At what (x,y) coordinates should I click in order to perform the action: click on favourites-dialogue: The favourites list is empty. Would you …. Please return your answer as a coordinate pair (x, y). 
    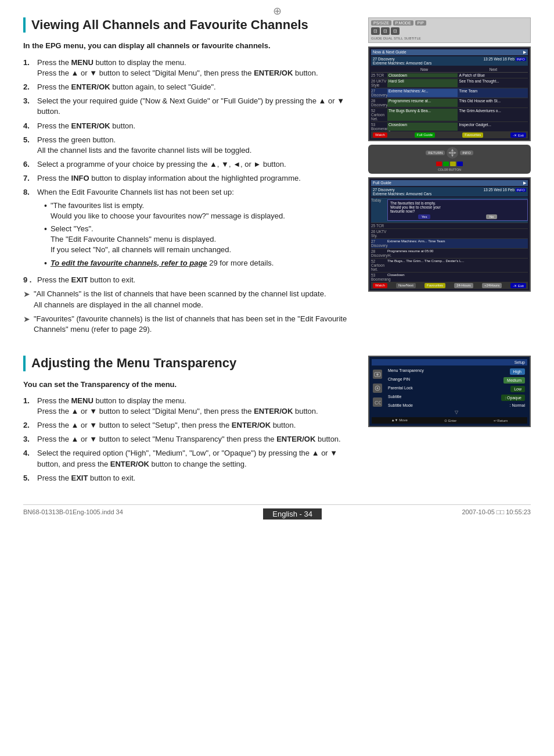
    Looking at the image, I should click on (458, 210).